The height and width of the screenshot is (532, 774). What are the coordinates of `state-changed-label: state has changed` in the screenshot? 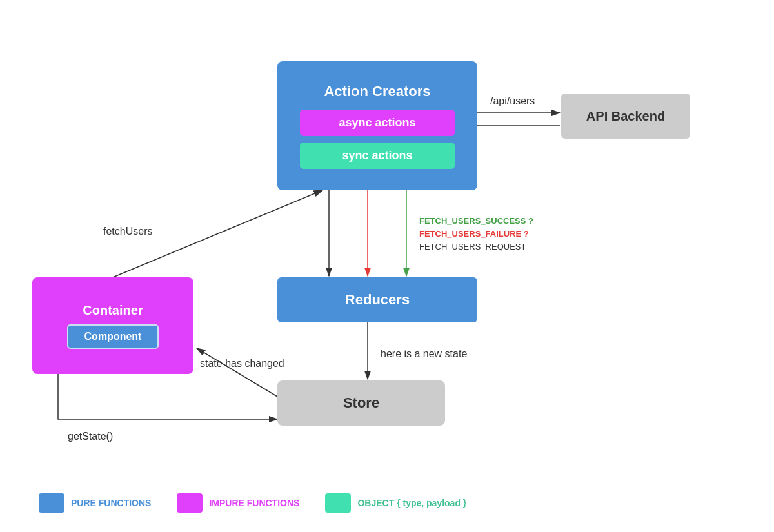 It's located at (243, 364).